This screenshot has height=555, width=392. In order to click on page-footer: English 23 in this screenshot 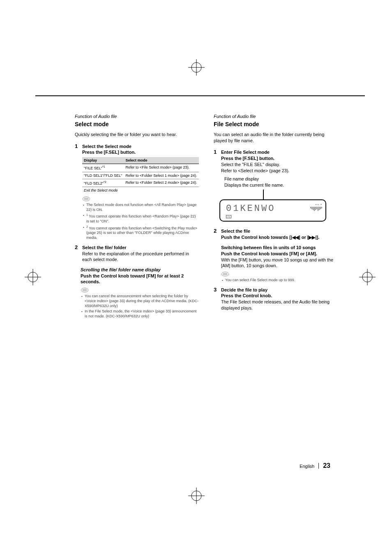, I will do `click(315, 466)`.